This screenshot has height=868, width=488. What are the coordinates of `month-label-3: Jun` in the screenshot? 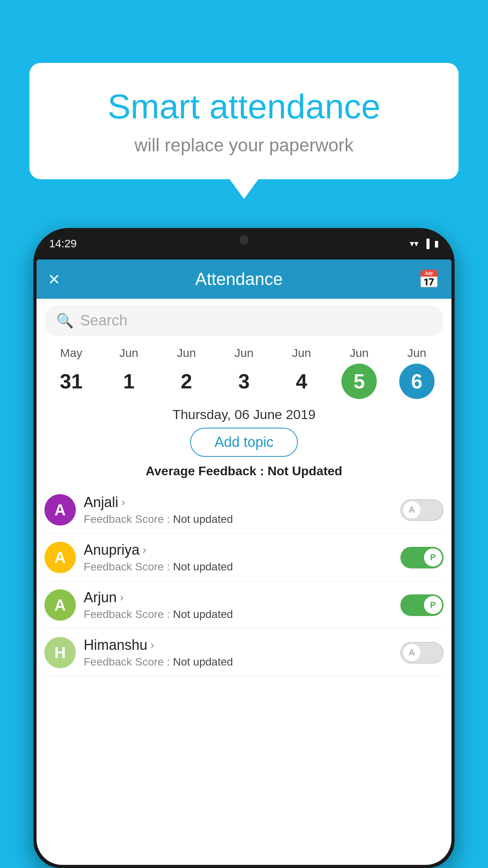 It's located at (244, 353).